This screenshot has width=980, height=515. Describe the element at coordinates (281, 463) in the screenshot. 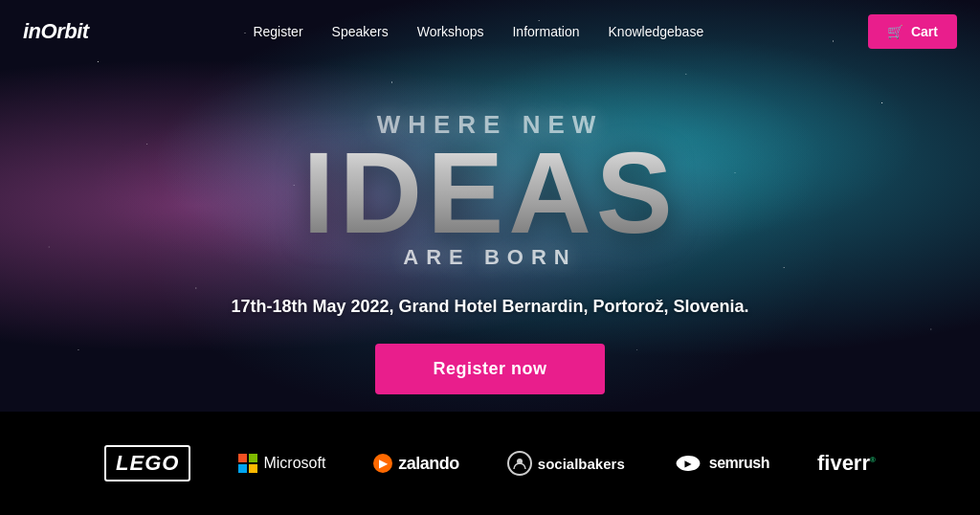

I see `sponsor-microsoft: Microsoft` at that location.